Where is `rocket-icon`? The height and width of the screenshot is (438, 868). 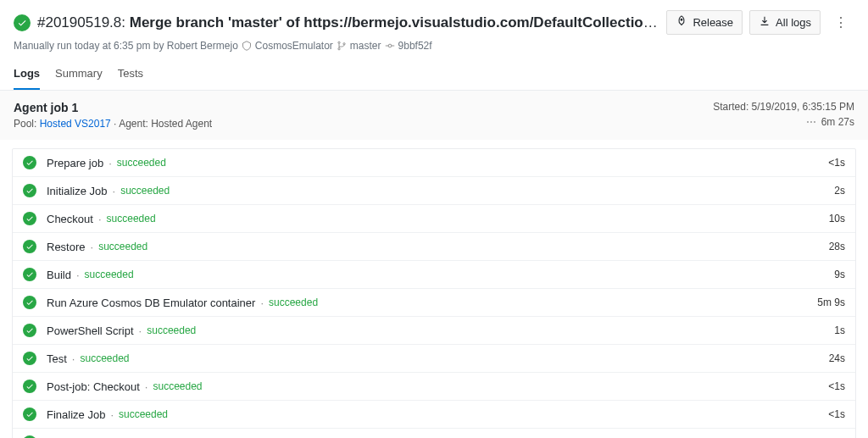 rocket-icon is located at coordinates (682, 22).